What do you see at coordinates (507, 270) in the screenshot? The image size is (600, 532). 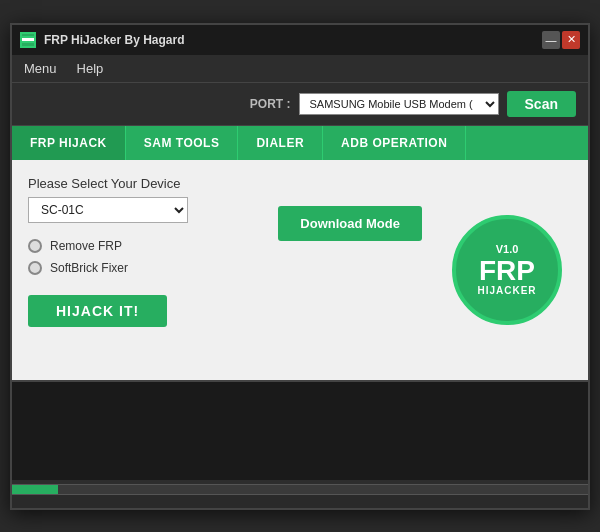 I see `app-logo: V1.0 FRP HIJACKER` at bounding box center [507, 270].